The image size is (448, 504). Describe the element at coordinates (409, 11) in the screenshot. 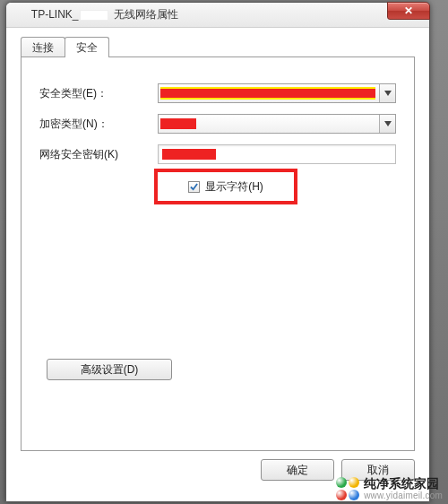

I see `close-button: ✕` at that location.